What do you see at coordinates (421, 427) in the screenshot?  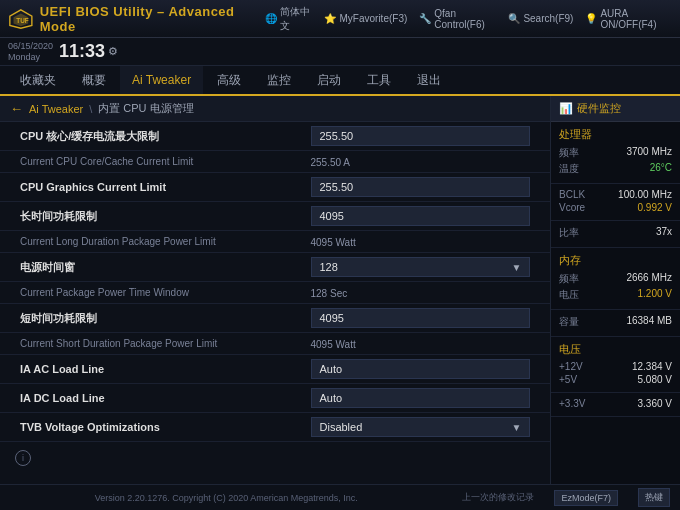 I see `dropdown-tvb-voltage: Disabled ▼` at bounding box center [421, 427].